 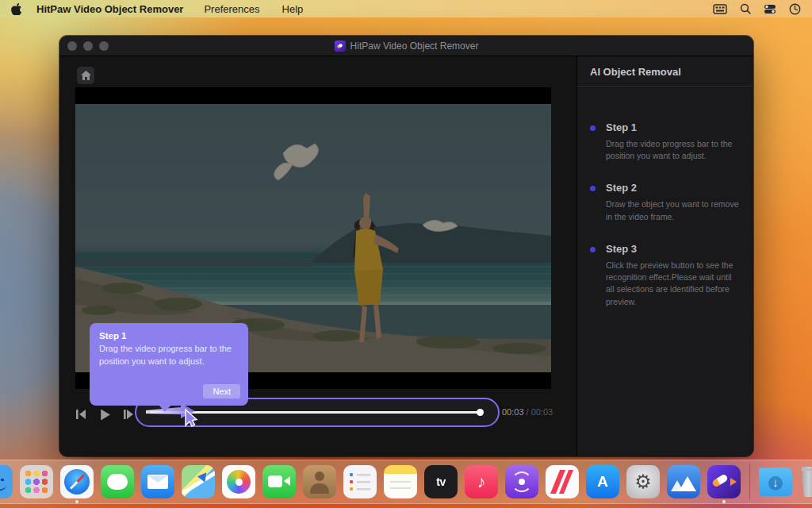 What do you see at coordinates (169, 336) in the screenshot?
I see `tooltip-title: Step 1` at bounding box center [169, 336].